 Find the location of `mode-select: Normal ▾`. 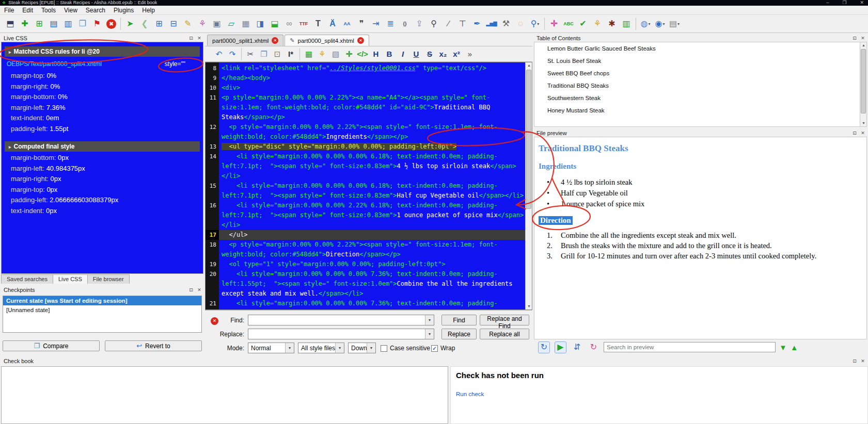

mode-select: Normal ▾ is located at coordinates (271, 348).